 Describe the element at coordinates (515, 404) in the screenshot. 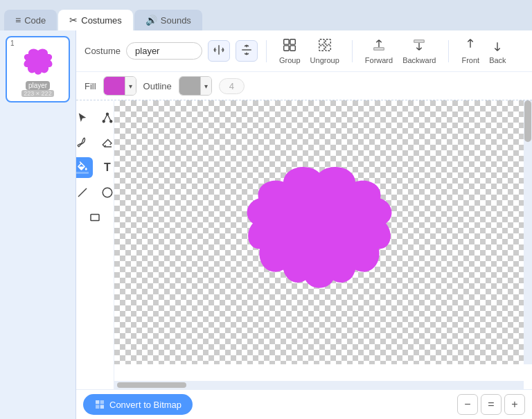

I see `zoom-in-button: +` at that location.